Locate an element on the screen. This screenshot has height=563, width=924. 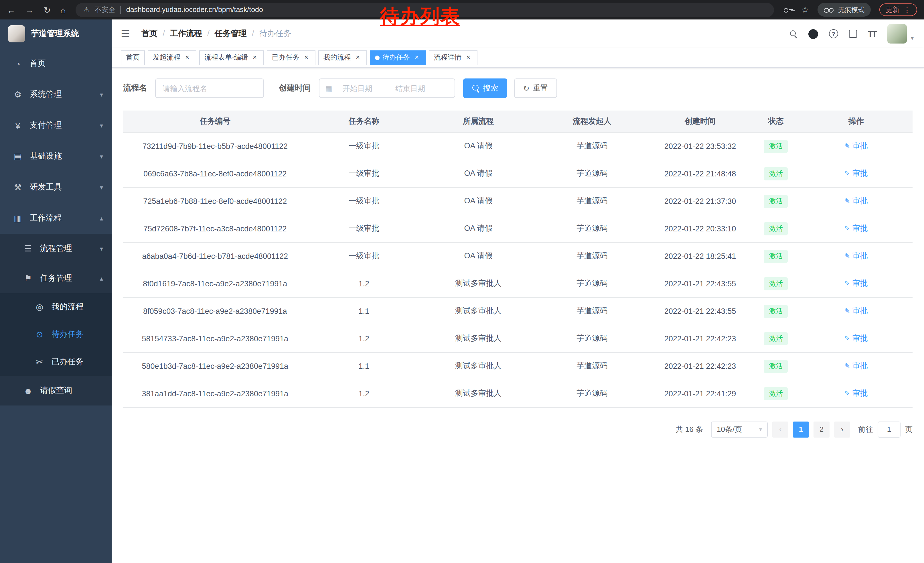
scissors-icon: ✂ is located at coordinates (40, 362).